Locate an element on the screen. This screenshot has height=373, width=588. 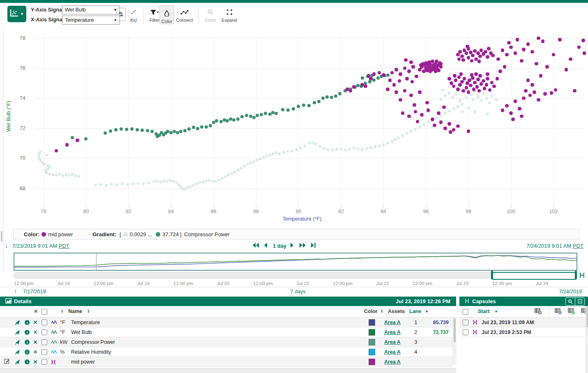
column-lane: Lane is located at coordinates (415, 311).